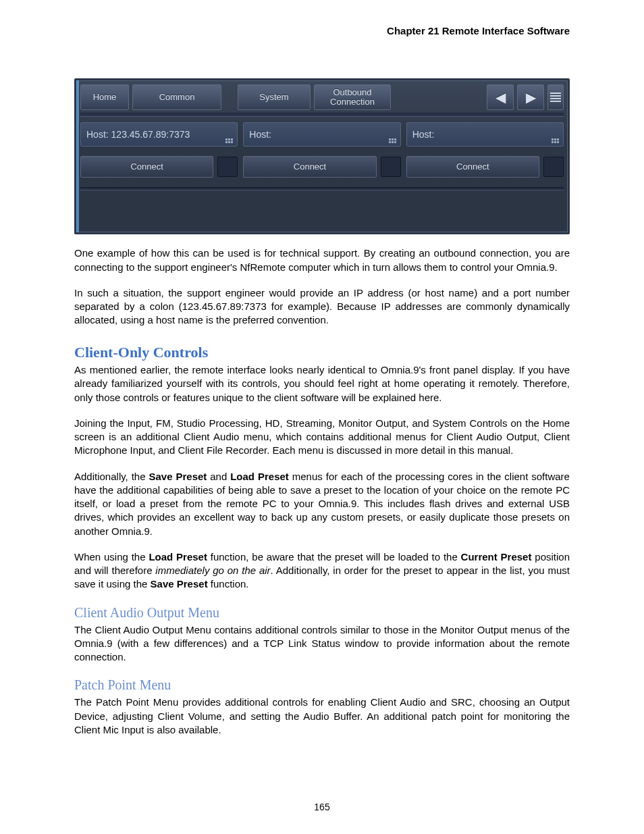 The image size is (644, 834). I want to click on connect-button-1-label: Connect, so click(146, 167).